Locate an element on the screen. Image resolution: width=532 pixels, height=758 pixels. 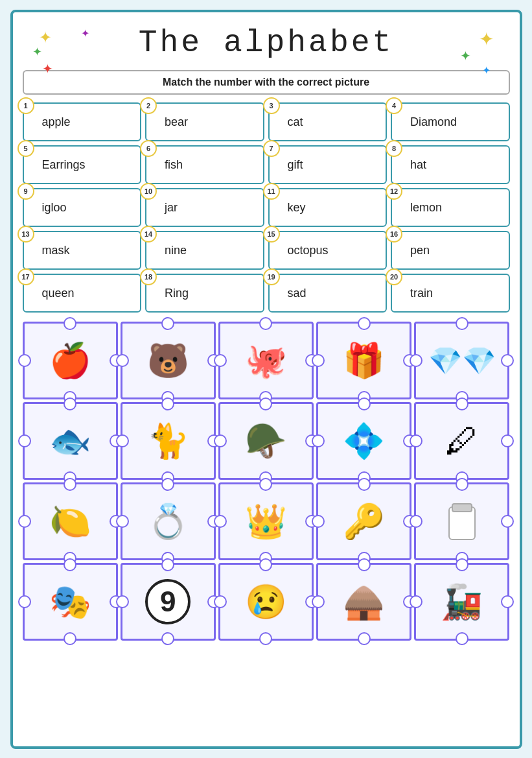
picture-cell-18: 😢 is located at coordinates (266, 602).